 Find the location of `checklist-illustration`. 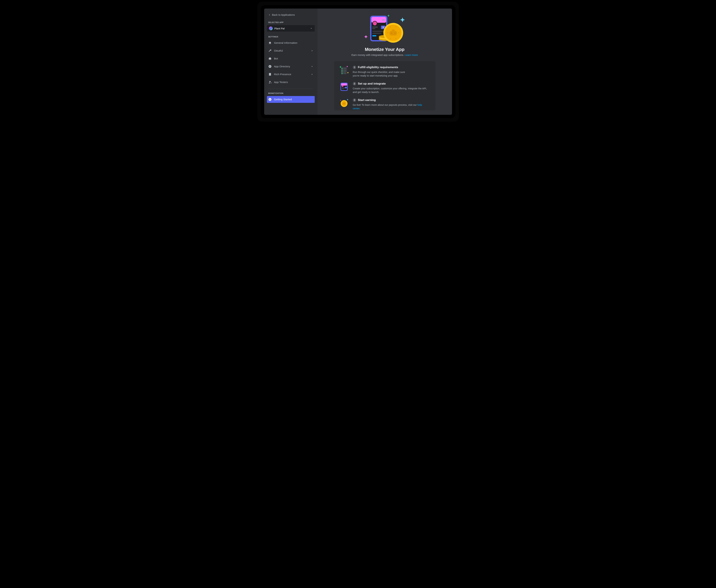

checklist-illustration is located at coordinates (344, 70).